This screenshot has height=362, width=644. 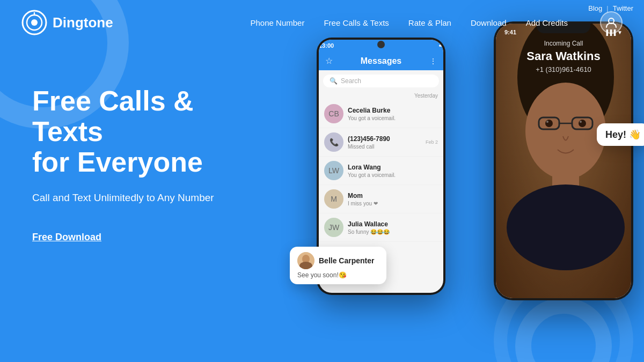 I want to click on nav-add-credits: Add Credits, so click(x=547, y=23).